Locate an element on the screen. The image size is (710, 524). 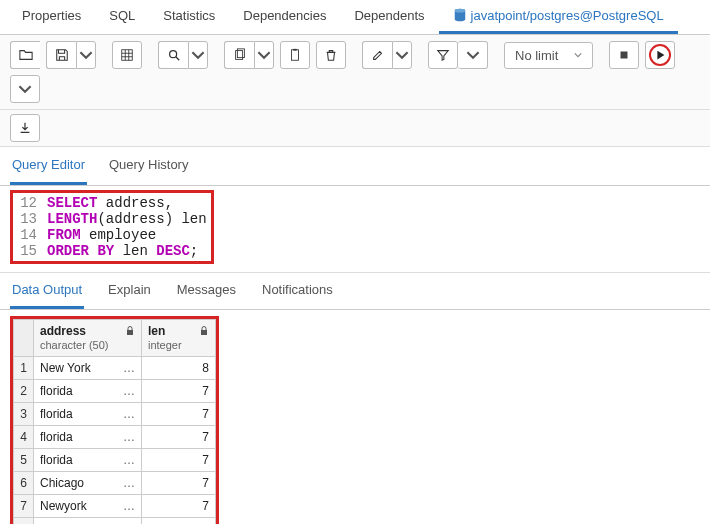
filter-dropdown is located at coordinates (473, 55).